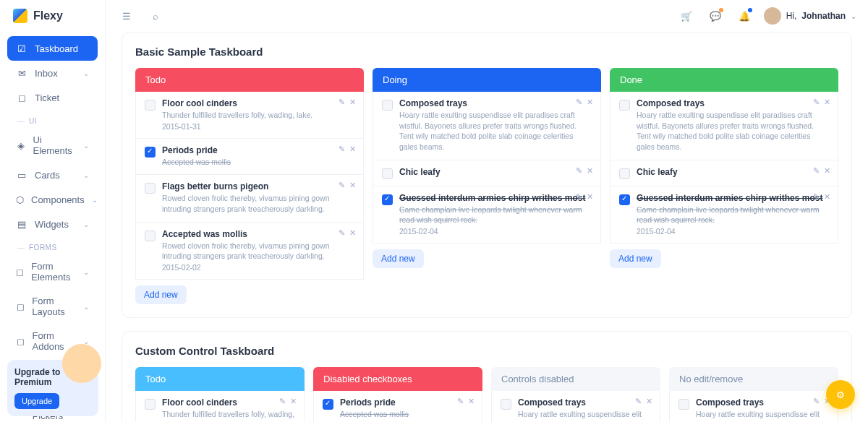 The image size is (868, 422). I want to click on cart-icon: 🛒, so click(686, 16).